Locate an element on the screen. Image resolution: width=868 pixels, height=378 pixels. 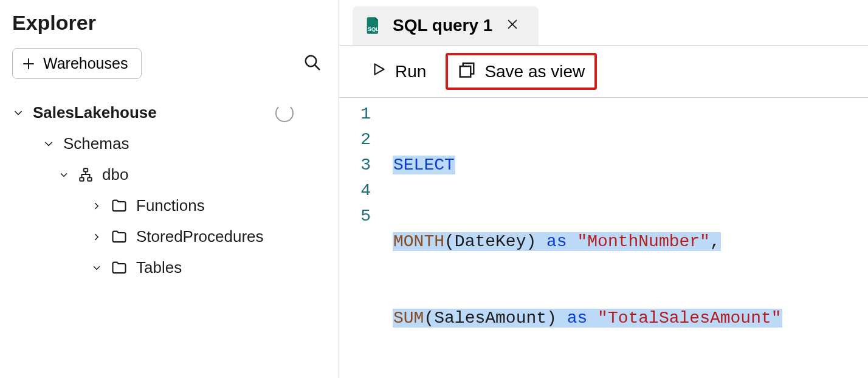
run-button: Run is located at coordinates (399, 72).